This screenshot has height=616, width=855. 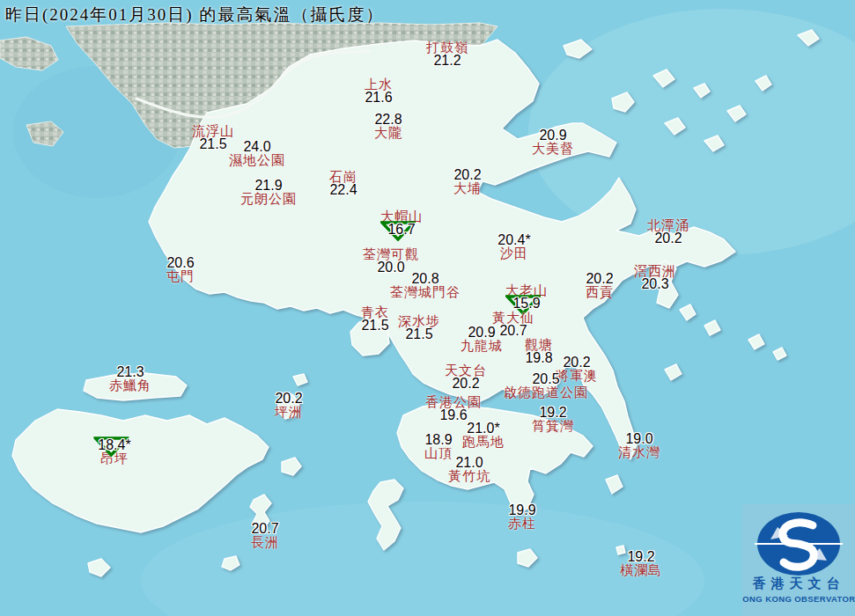 I want to click on station-temperature: 19.6, so click(x=453, y=415).